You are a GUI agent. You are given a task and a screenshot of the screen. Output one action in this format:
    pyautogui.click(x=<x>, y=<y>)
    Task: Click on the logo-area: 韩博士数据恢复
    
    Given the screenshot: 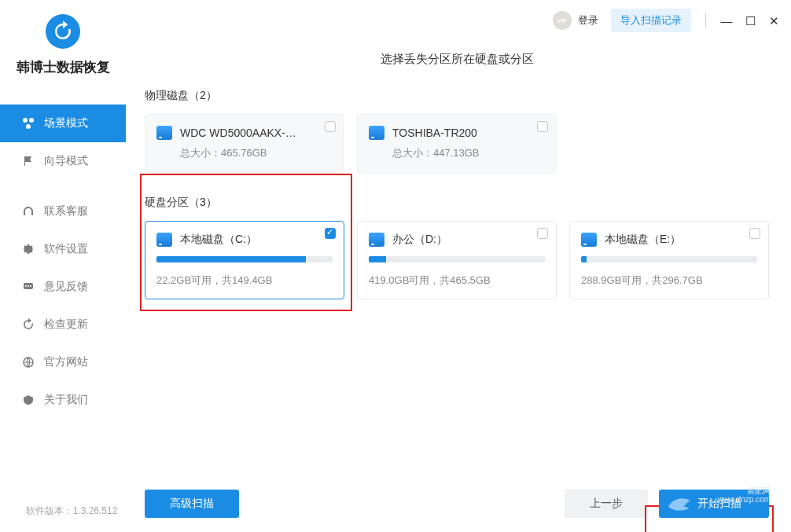 What is the action you would take?
    pyautogui.click(x=63, y=42)
    